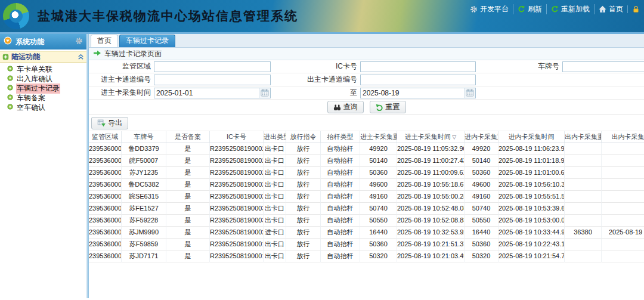 The image size is (644, 300). What do you see at coordinates (366, 185) in the screenshot?
I see `table-row: 2395360001鲁DC5382是R239525081900021出卡口放行自…` at bounding box center [366, 185].